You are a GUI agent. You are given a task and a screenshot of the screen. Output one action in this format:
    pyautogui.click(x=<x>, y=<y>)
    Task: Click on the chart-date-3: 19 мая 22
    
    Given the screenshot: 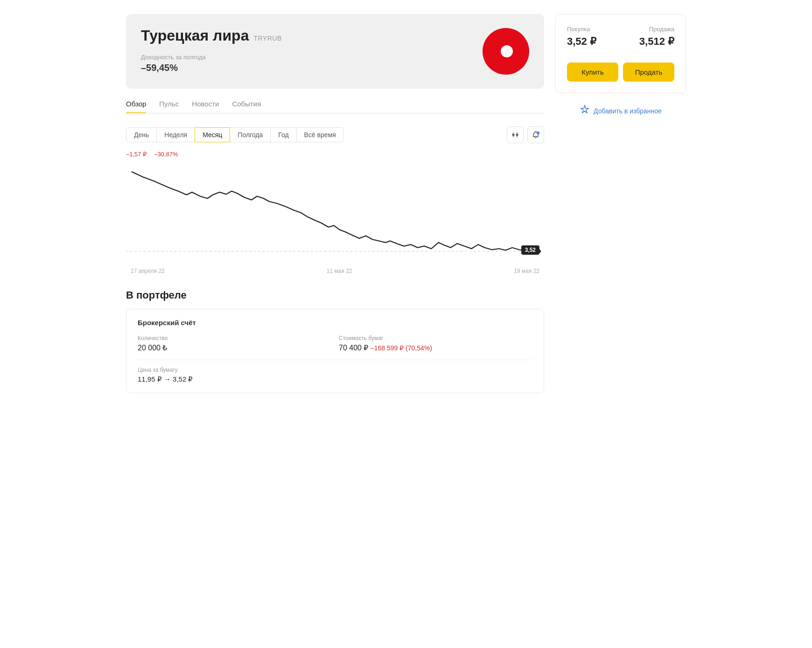 What is the action you would take?
    pyautogui.click(x=526, y=271)
    